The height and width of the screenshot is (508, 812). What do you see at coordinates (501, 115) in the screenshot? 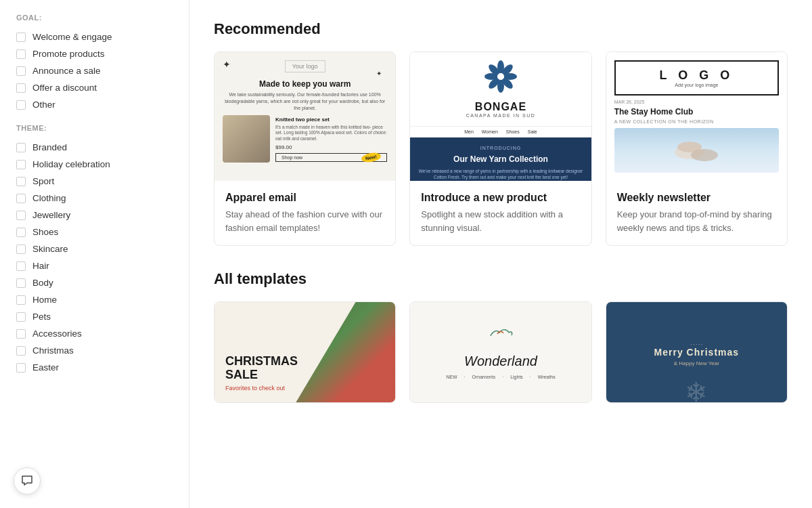
I see `bongae-tagline: CANAPA MADE IN SUD` at bounding box center [501, 115].